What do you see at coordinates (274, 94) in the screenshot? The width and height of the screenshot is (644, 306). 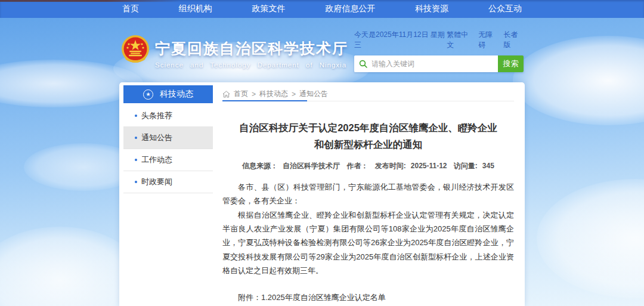 I see `breadcrumb-sci-tech-news: 科技动态` at bounding box center [274, 94].